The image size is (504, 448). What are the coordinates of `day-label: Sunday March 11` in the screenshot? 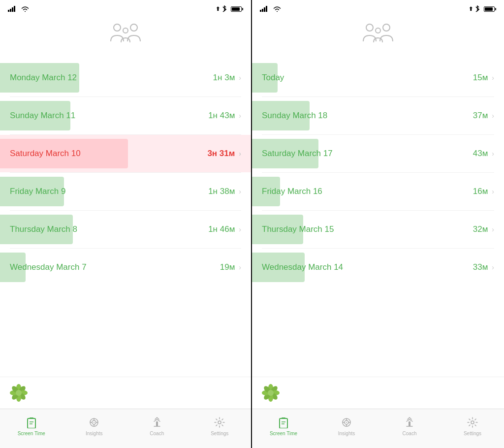 It's located at (42, 116).